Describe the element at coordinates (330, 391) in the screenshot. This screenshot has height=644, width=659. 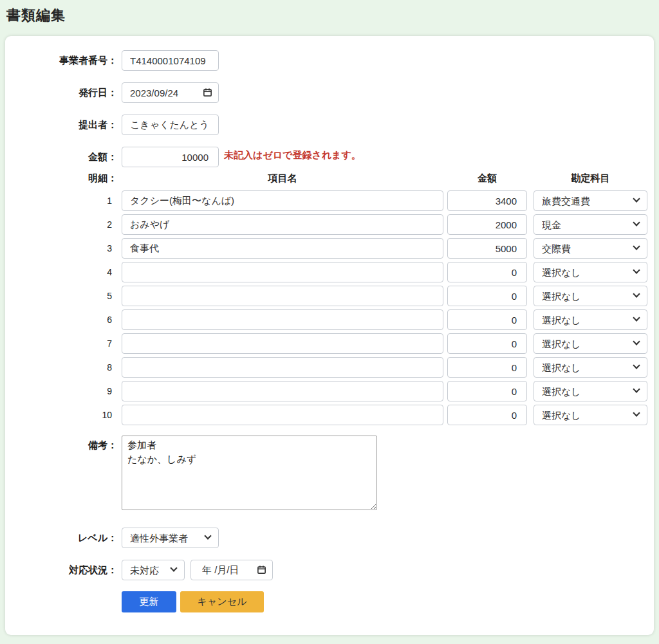
I see `detail-row: 9 選択なし` at that location.